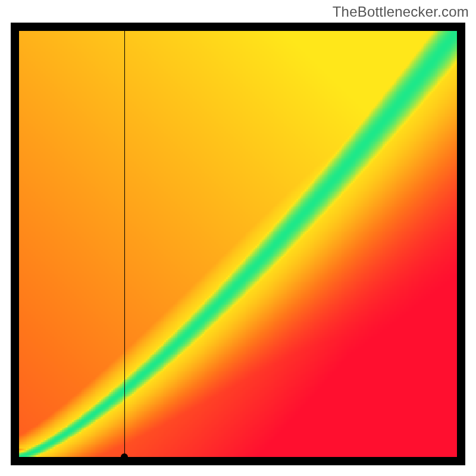 This screenshot has width=476, height=476. Describe the element at coordinates (401, 12) in the screenshot. I see `attribution-text: TheBottlenecker.com` at that location.